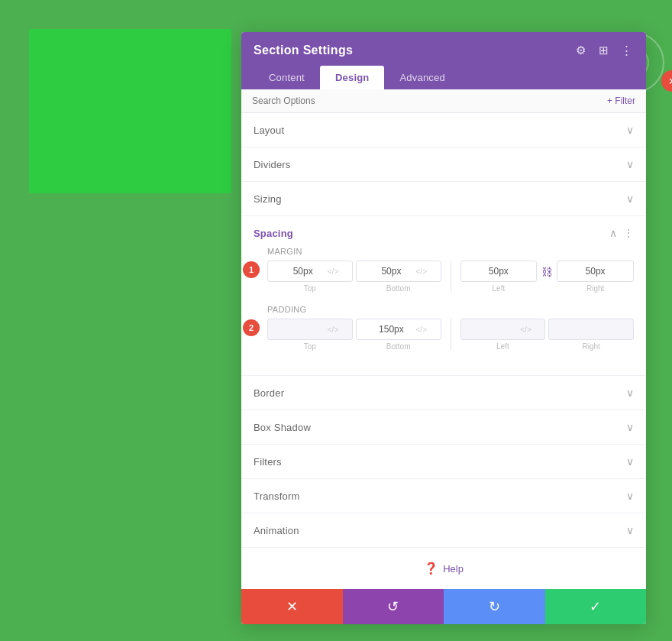 The width and height of the screenshot is (672, 641). I want to click on margin-left-label: Left, so click(499, 289).